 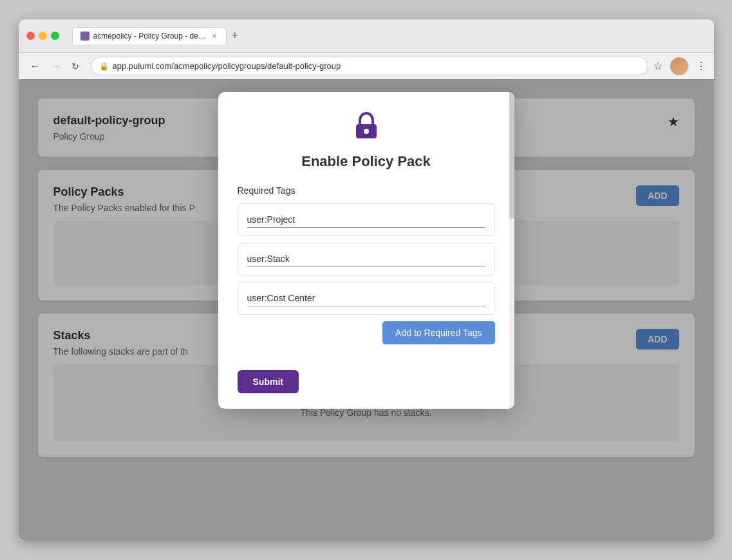 I want to click on tab-title: acmepolicy - Policy Group - defa..., so click(x=151, y=36).